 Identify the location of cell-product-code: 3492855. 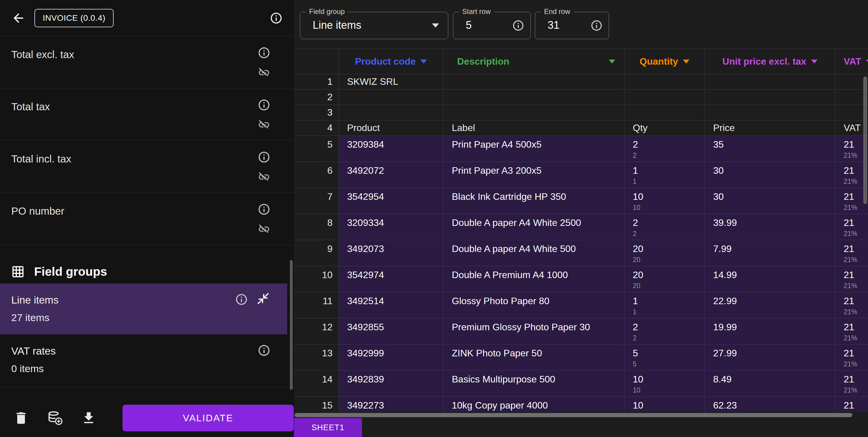
(391, 331).